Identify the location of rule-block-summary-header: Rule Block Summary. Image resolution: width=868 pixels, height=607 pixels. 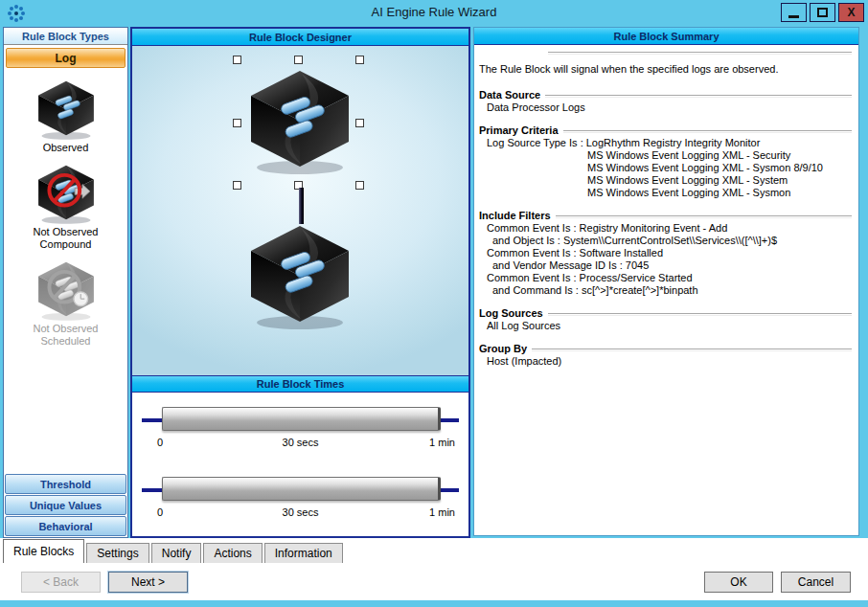
(667, 36).